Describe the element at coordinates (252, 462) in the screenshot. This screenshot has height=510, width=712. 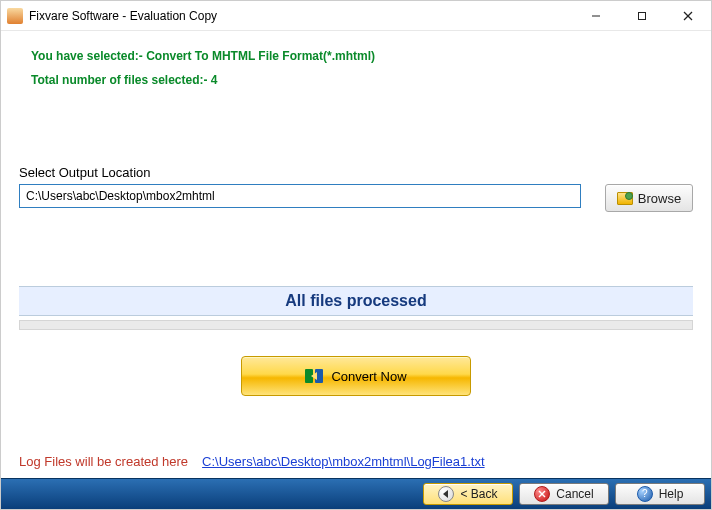
I see `log-line: Log Files will be created here C:\Users\…` at that location.